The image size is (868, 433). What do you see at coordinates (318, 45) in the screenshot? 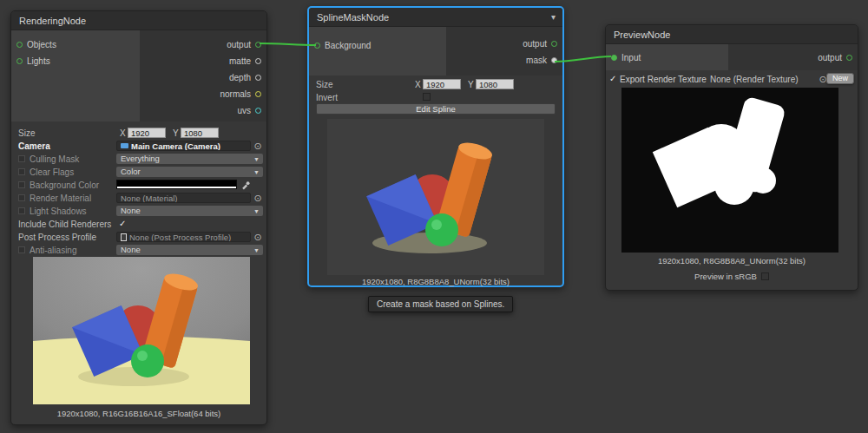
I see `background-input-port` at bounding box center [318, 45].